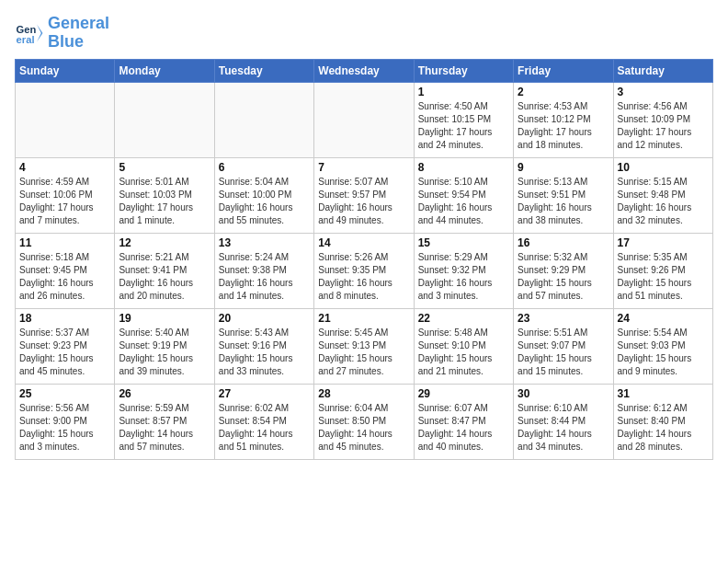 The height and width of the screenshot is (563, 728). Describe the element at coordinates (64, 428) in the screenshot. I see `day-info: Sunrise: 5:56 AMSunset: 9:00 PMDaylight:…` at that location.